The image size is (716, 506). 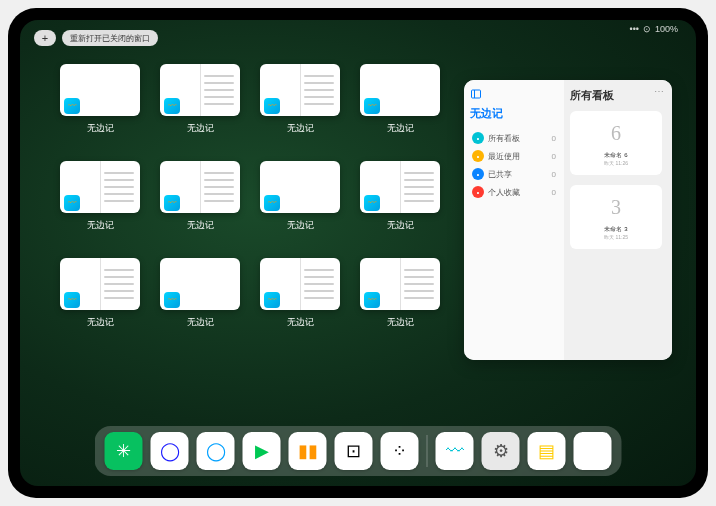 I want to click on panel-right-title: 所有看板, so click(x=618, y=96).